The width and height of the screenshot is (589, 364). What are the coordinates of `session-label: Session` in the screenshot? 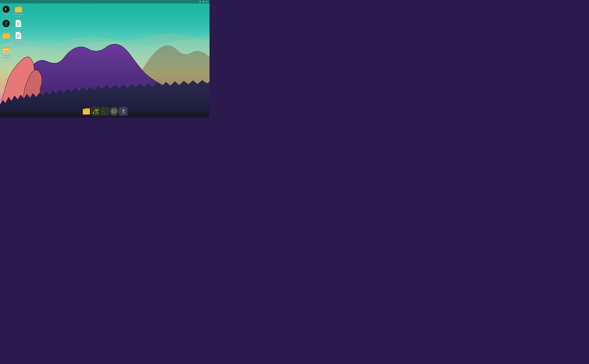 It's located at (6, 29).